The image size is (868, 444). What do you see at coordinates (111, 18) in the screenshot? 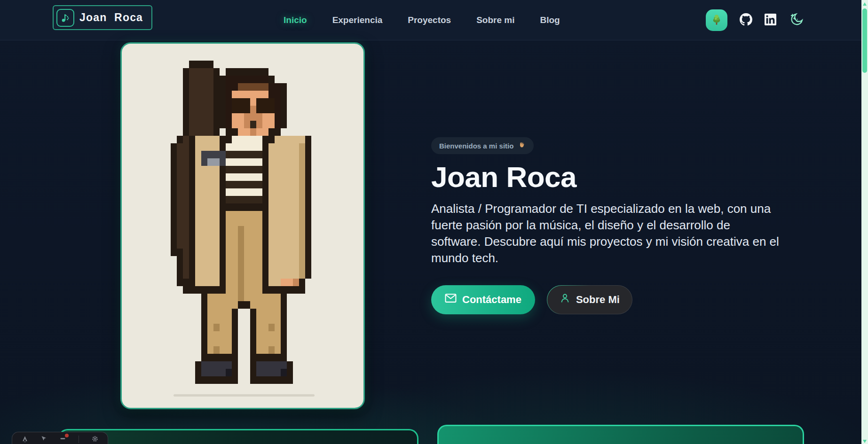
I see `logo-text: Joan Roca` at bounding box center [111, 18].